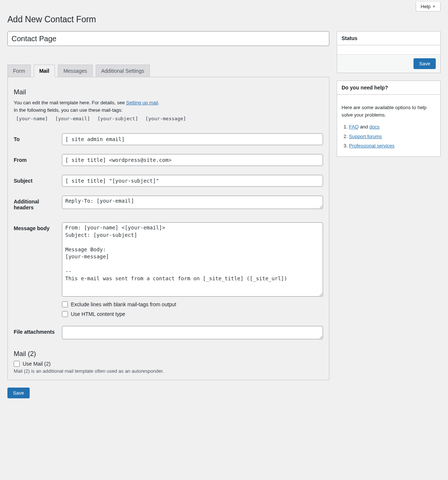 The width and height of the screenshot is (448, 480). Describe the element at coordinates (38, 139) in the screenshot. I see `to-label: To` at that location.